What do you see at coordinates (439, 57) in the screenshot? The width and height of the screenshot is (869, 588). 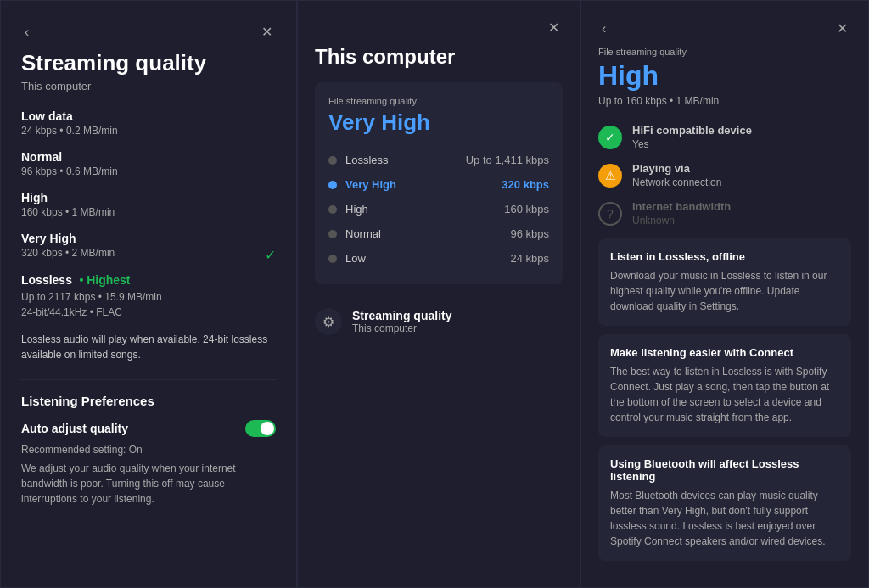 I see `panel2-title: This computer` at bounding box center [439, 57].